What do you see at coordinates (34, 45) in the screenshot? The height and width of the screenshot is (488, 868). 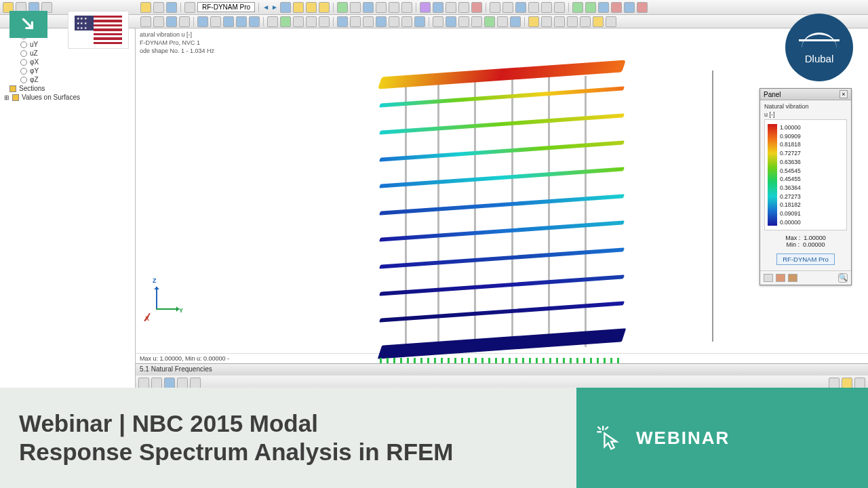 I see `tree-label: uY` at bounding box center [34, 45].